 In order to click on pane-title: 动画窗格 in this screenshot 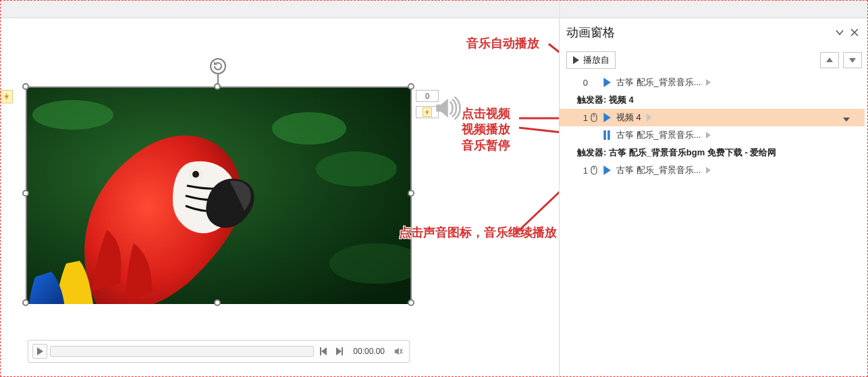, I will do `click(699, 32)`.